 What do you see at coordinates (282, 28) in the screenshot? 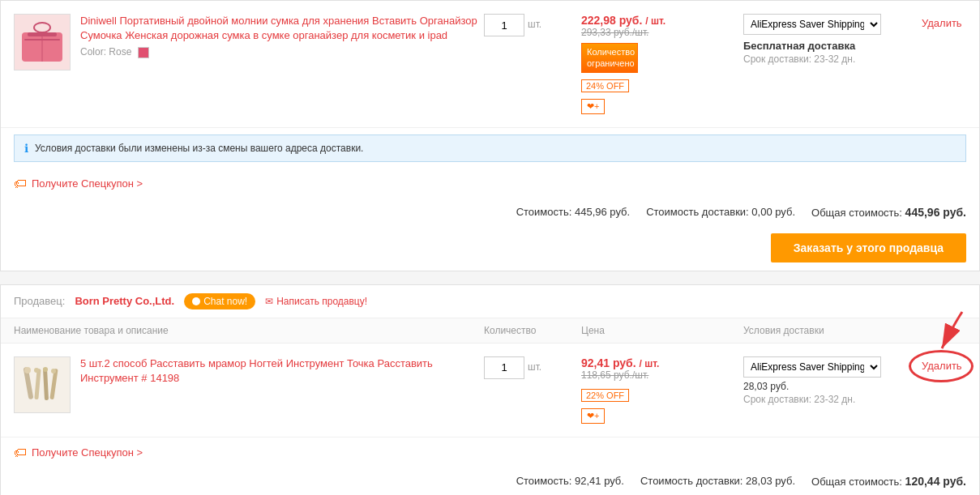
I see `product-title-1: Diniwell Портативный двойной молнии сумк…` at bounding box center [282, 28].